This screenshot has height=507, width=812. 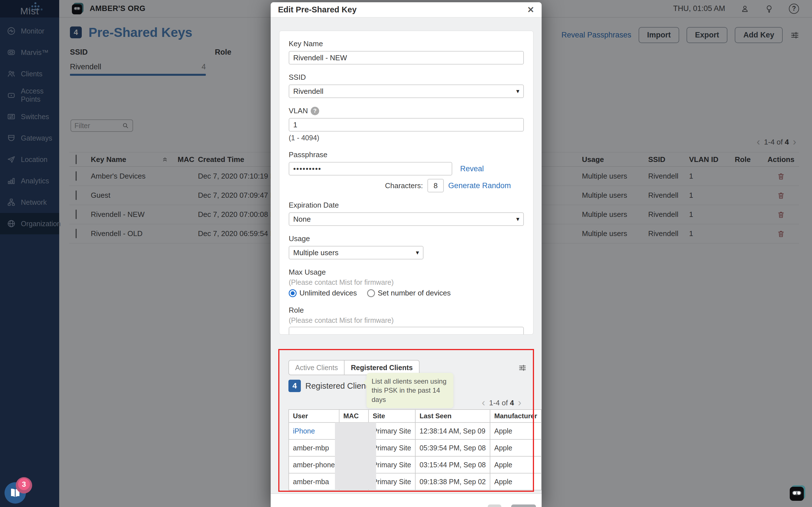 What do you see at coordinates (406, 125) in the screenshot?
I see `vlan-field` at bounding box center [406, 125].